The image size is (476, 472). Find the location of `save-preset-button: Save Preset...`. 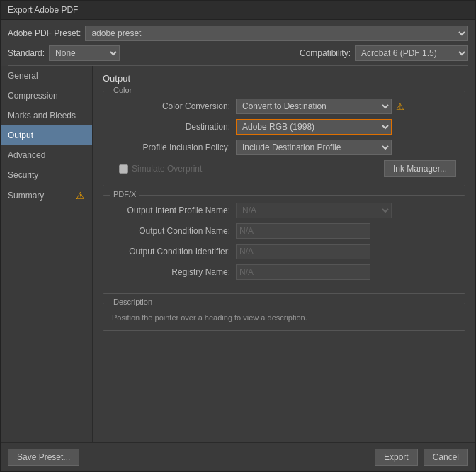

save-preset-button: Save Preset... is located at coordinates (44, 457).